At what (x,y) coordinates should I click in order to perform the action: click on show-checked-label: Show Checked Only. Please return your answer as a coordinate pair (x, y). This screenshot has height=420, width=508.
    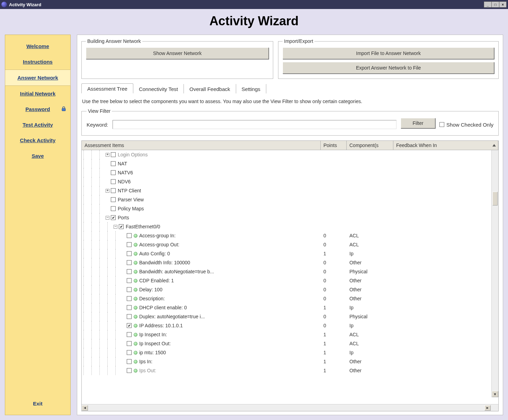
    Looking at the image, I should click on (470, 125).